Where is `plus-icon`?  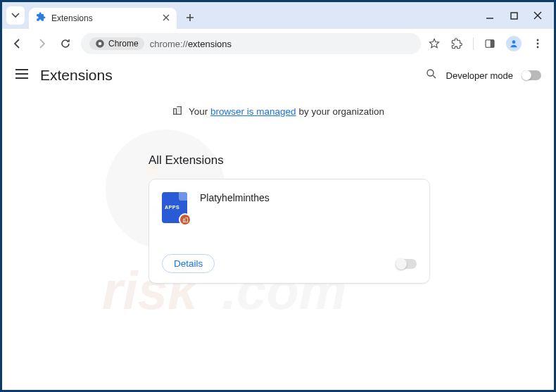
plus-icon is located at coordinates (190, 18).